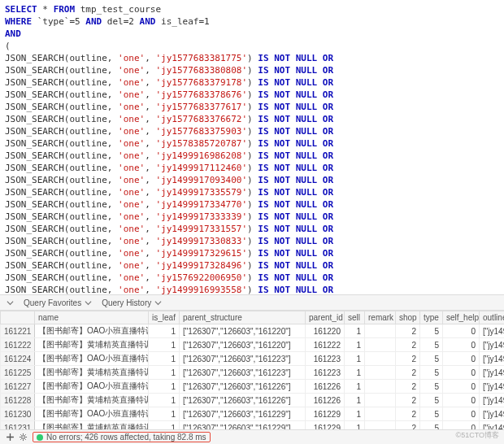 This screenshot has width=504, height=444. What do you see at coordinates (18, 359) in the screenshot?
I see `table-cell: 161224` at bounding box center [18, 359].